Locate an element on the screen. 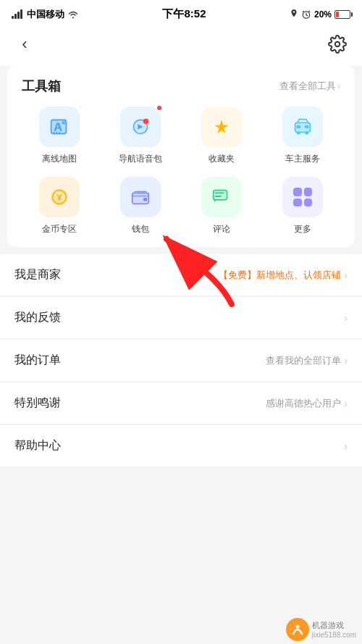  carrier-label: 中国移动 is located at coordinates (46, 14).